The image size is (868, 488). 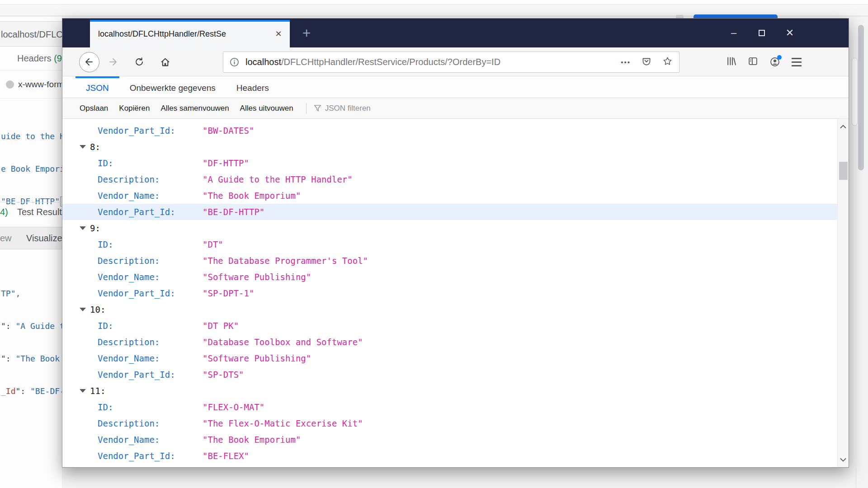 I want to click on code-line: TP",, so click(x=32, y=294).